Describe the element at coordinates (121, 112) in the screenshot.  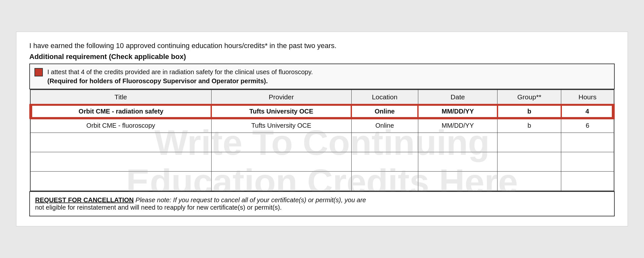
I see `cell-title: Orbit CME - radiation safety` at that location.